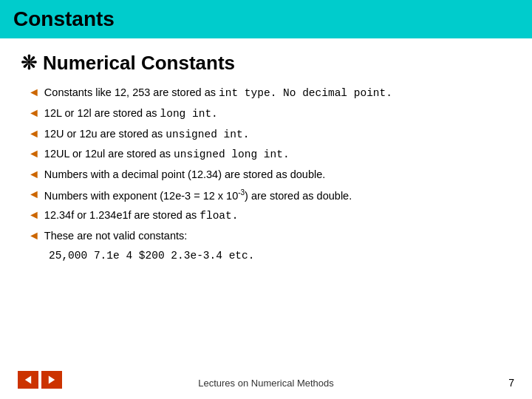  What do you see at coordinates (511, 383) in the screenshot?
I see `footer-page: 7` at bounding box center [511, 383].